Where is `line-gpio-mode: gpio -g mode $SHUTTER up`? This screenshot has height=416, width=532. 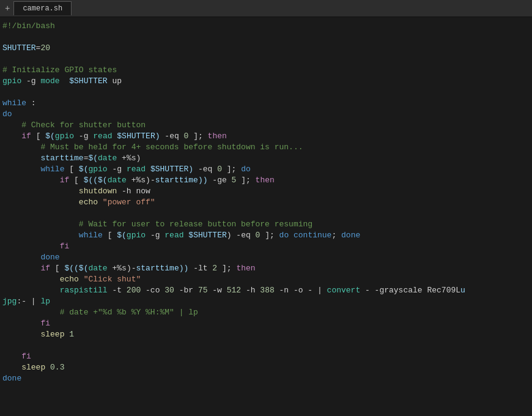
line-gpio-mode: gpio -g mode $SHUTTER up is located at coordinates (266, 81).